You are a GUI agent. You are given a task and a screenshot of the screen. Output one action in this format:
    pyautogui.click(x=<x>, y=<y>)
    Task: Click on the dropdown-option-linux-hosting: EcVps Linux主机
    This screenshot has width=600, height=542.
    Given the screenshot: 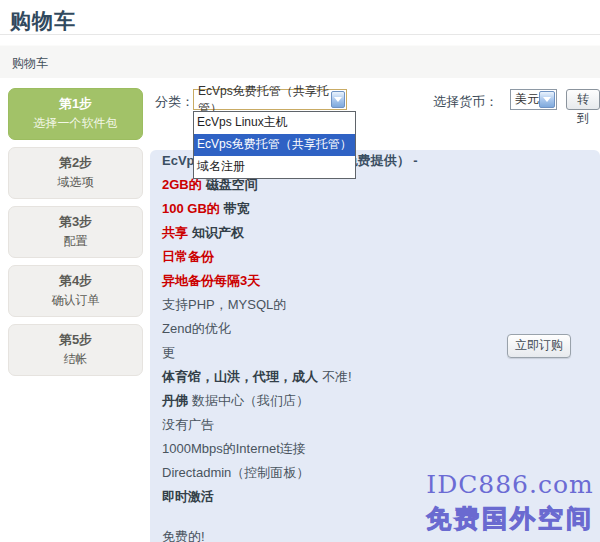 What is the action you would take?
    pyautogui.click(x=274, y=123)
    